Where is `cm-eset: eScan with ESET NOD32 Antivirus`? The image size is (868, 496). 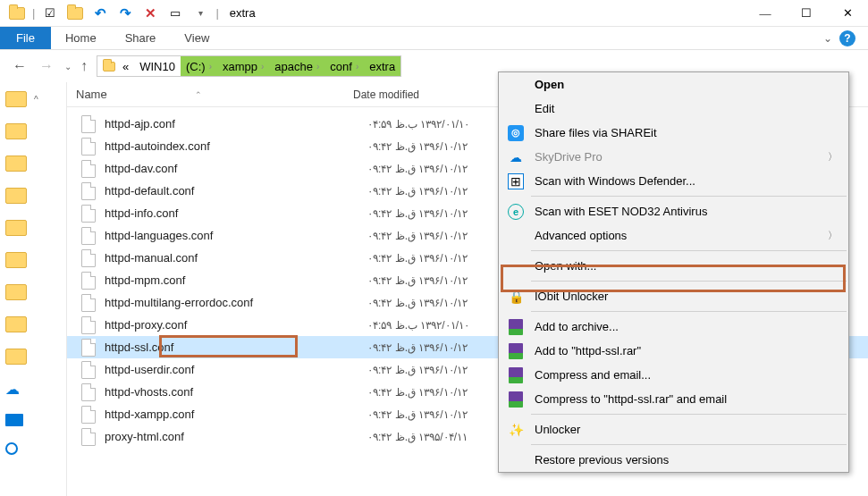 cm-eset: eScan with ESET NOD32 Antivirus is located at coordinates (674, 211).